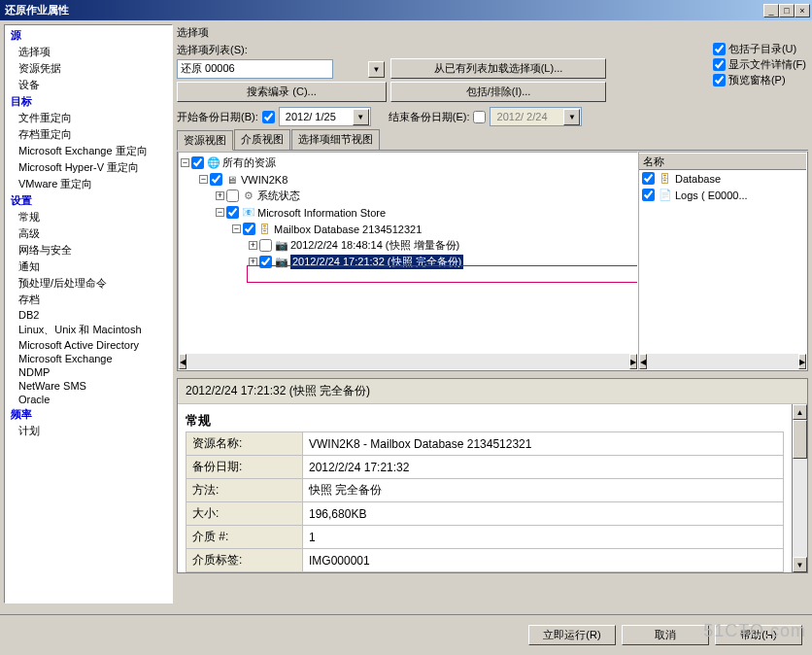 The width and height of the screenshot is (812, 655). What do you see at coordinates (214, 163) in the screenshot?
I see `globe-icon: 🌐` at bounding box center [214, 163].